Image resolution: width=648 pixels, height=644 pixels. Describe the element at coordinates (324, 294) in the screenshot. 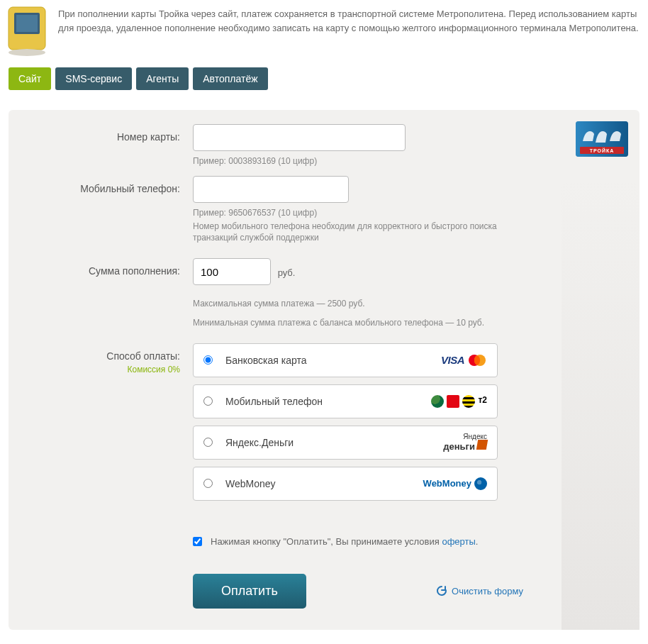

I see `row-amount: Сумма пополнения: руб. Максимальная сумм…` at that location.